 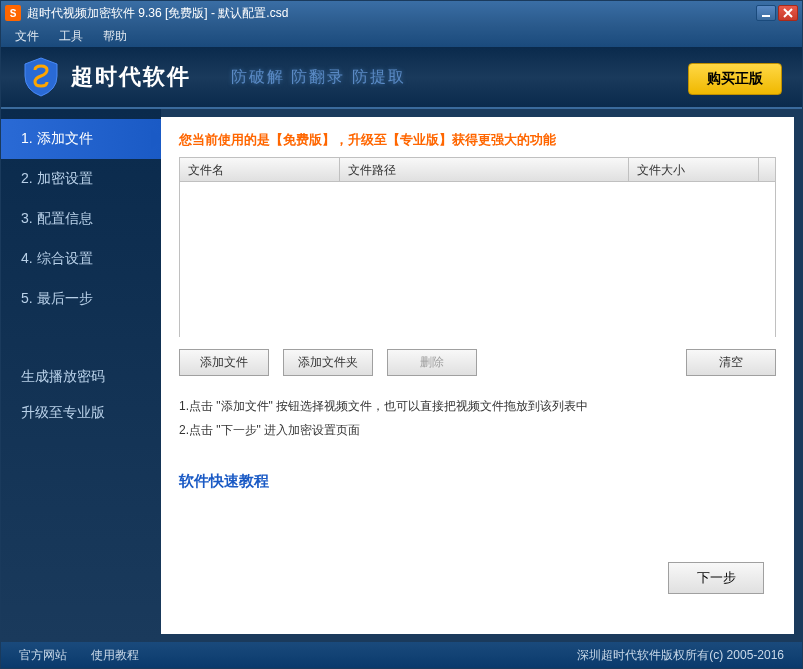 What do you see at coordinates (106, 77) in the screenshot?
I see `logo: 超时代软件` at bounding box center [106, 77].